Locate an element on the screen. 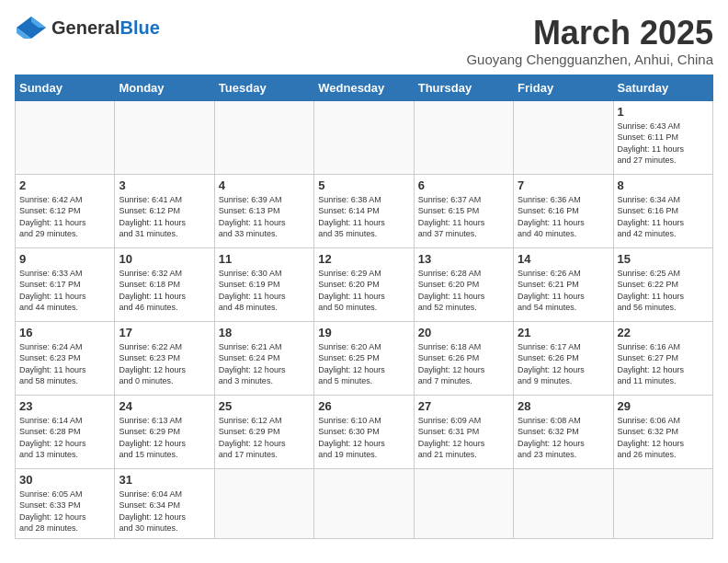 This screenshot has height=563, width=728. cell-w0-d2 is located at coordinates (264, 137).